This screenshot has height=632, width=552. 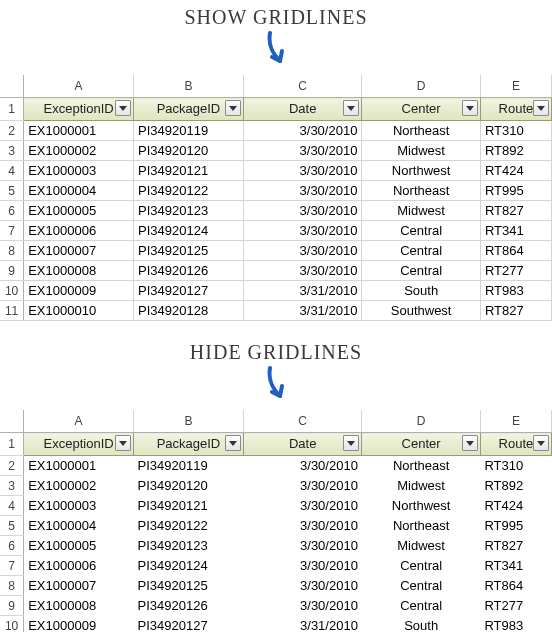 What do you see at coordinates (516, 486) in the screenshot?
I see `cell: RT892` at bounding box center [516, 486].